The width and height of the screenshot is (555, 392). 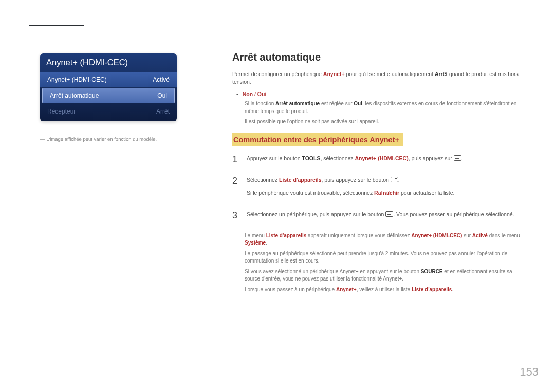 What do you see at coordinates (108, 113) in the screenshot?
I see `osd-row-recepteur: Récepteur Arrêt` at bounding box center [108, 113].